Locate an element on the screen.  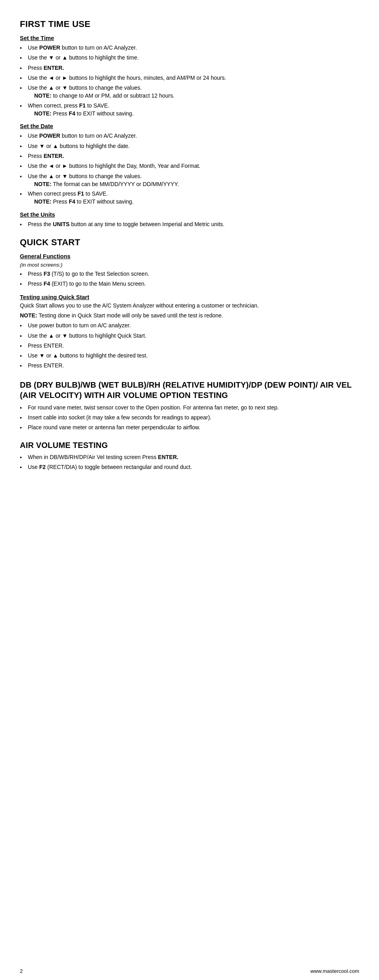
list-item: • Use ▼ or ▲ buttons to highlight the de… is located at coordinates (190, 355).